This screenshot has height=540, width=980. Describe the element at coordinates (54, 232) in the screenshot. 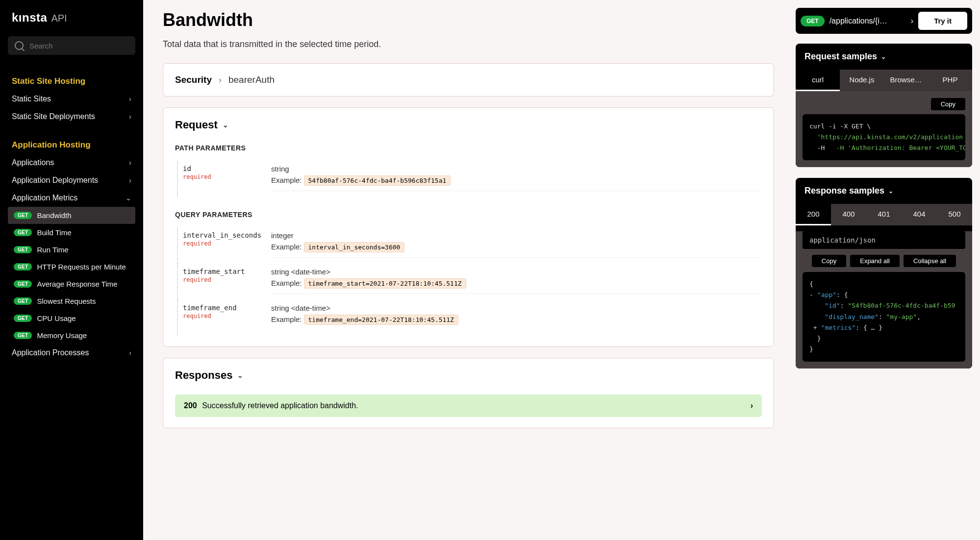

I see `sidebar-sub-label: Build Time` at that location.